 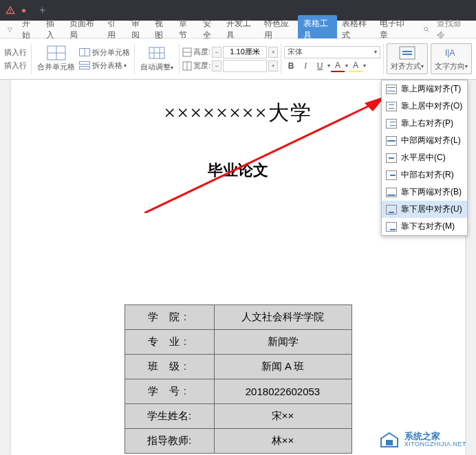 I want to click on height-label: 高度:, so click(x=202, y=52).